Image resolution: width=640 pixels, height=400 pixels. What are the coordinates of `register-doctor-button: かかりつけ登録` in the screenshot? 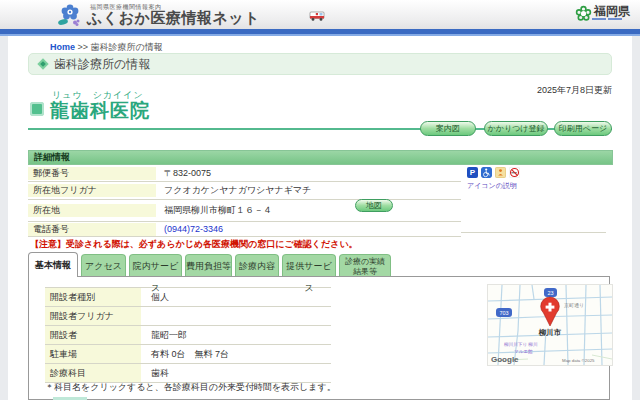 It's located at (516, 128).